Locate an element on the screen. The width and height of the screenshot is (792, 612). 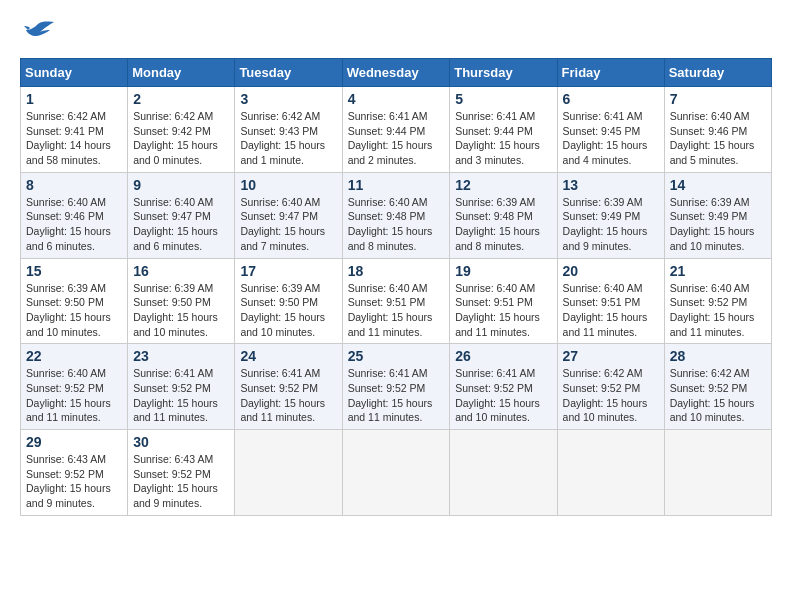
calendar-cell: 7 Sunrise: 6:40 AM Sunset: 9:46 PM Dayli… is located at coordinates (718, 130).